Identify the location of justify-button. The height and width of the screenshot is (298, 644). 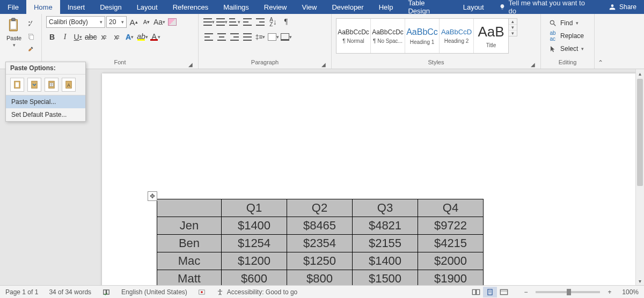
(247, 37).